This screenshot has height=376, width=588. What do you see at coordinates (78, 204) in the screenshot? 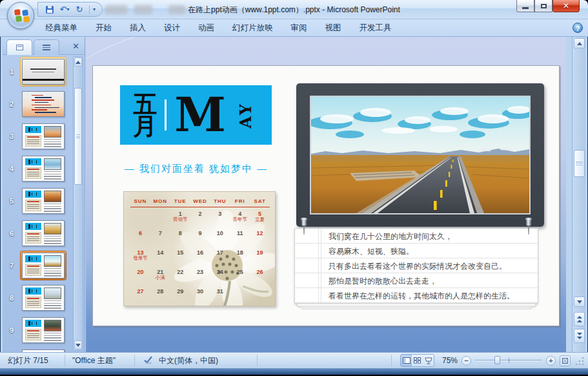
I see `panel-scrollbar` at bounding box center [78, 204].